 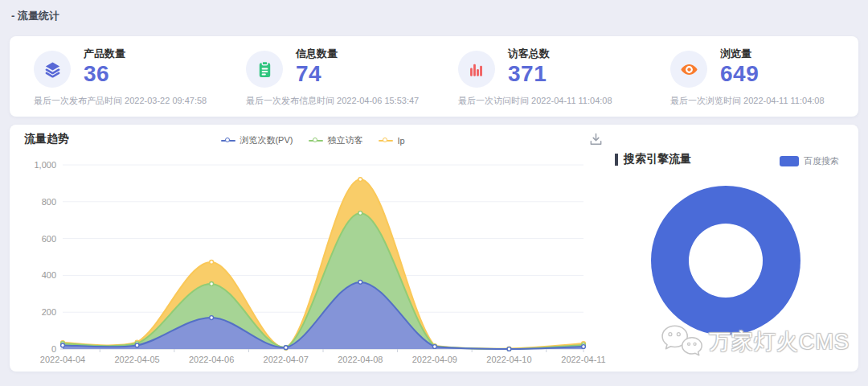 I want to click on x-axis-label: 2022-04-05, so click(x=137, y=359).